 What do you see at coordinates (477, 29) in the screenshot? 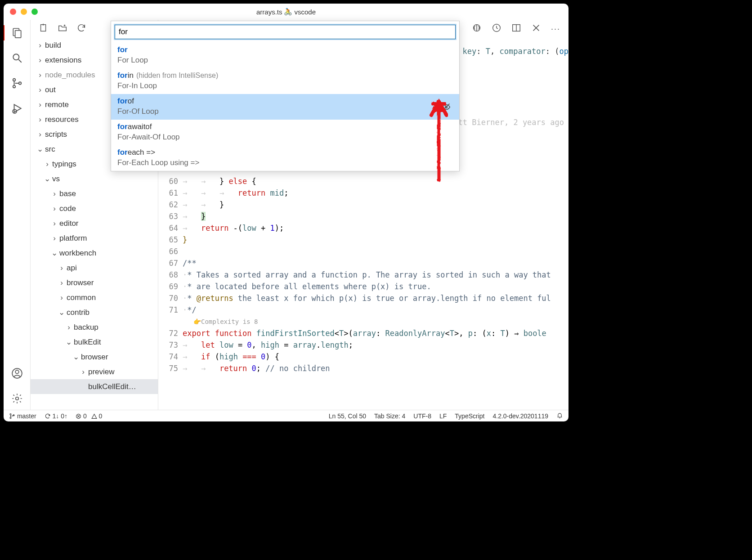
I see `compare-icon` at bounding box center [477, 29].